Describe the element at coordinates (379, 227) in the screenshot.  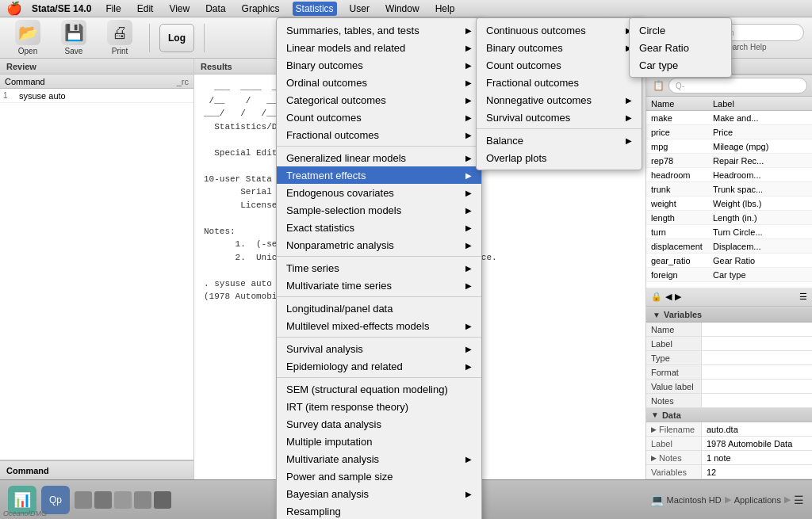
I see `menu-exact-stats: Exact statistics ▶` at that location.